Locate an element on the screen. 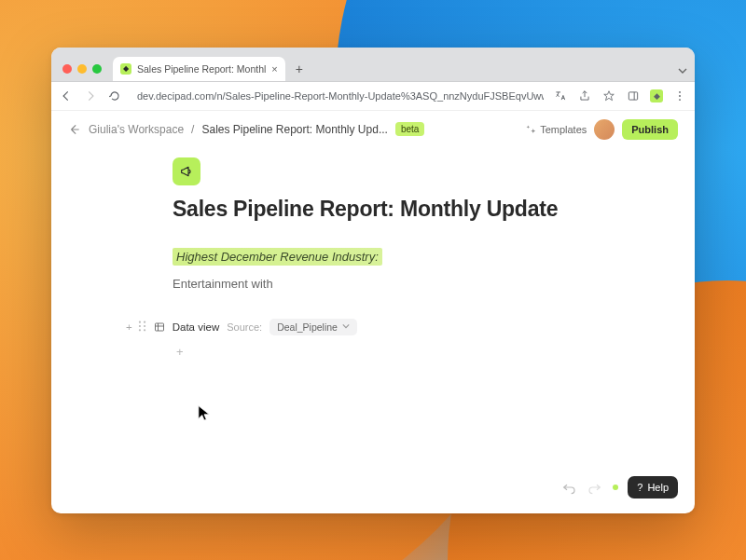 This screenshot has width=746, height=560. templates-button: Templates is located at coordinates (556, 130).